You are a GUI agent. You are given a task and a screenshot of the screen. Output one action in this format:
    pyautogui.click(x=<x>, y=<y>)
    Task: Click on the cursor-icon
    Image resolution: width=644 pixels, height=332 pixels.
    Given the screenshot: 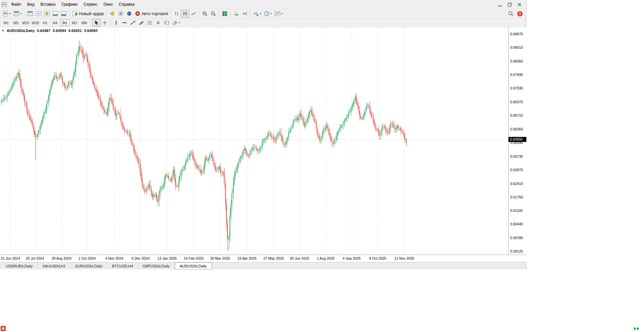 What is the action you would take?
    pyautogui.click(x=96, y=23)
    